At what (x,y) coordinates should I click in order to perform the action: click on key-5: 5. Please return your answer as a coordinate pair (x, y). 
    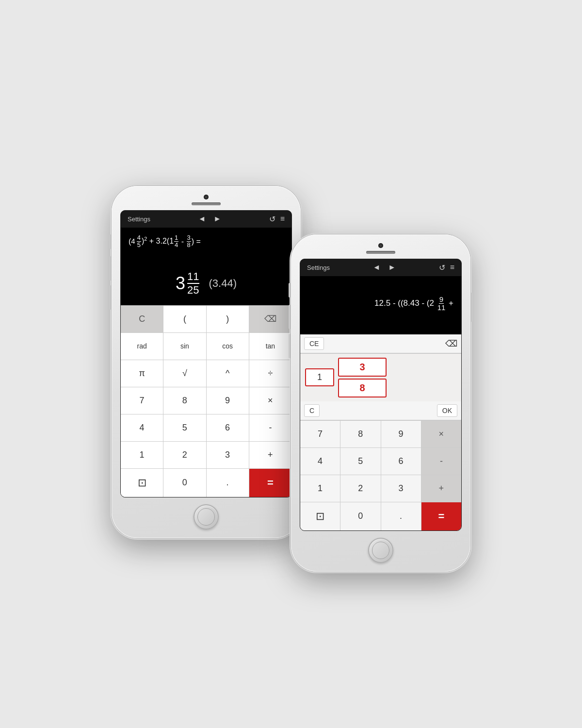
    Looking at the image, I should click on (185, 428).